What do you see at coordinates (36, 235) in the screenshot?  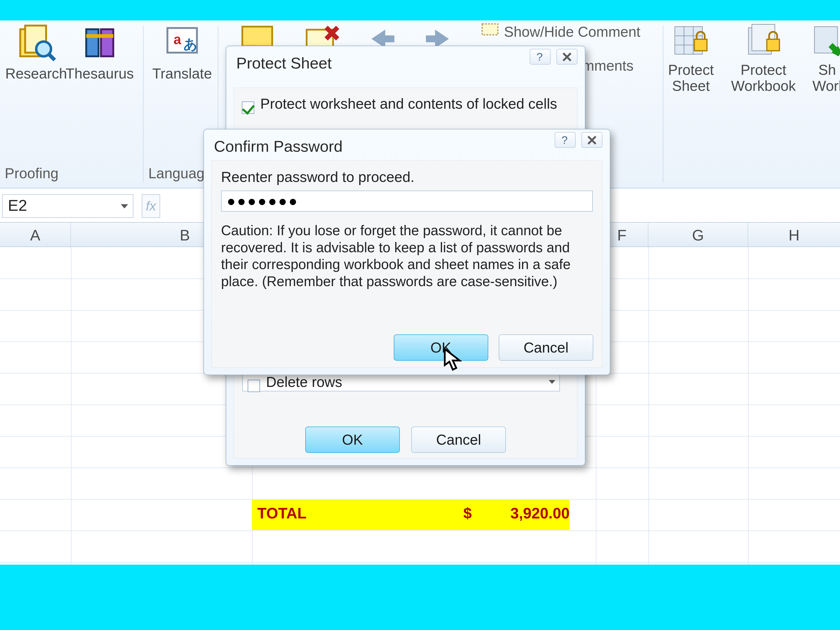 I see `col-A: A` at bounding box center [36, 235].